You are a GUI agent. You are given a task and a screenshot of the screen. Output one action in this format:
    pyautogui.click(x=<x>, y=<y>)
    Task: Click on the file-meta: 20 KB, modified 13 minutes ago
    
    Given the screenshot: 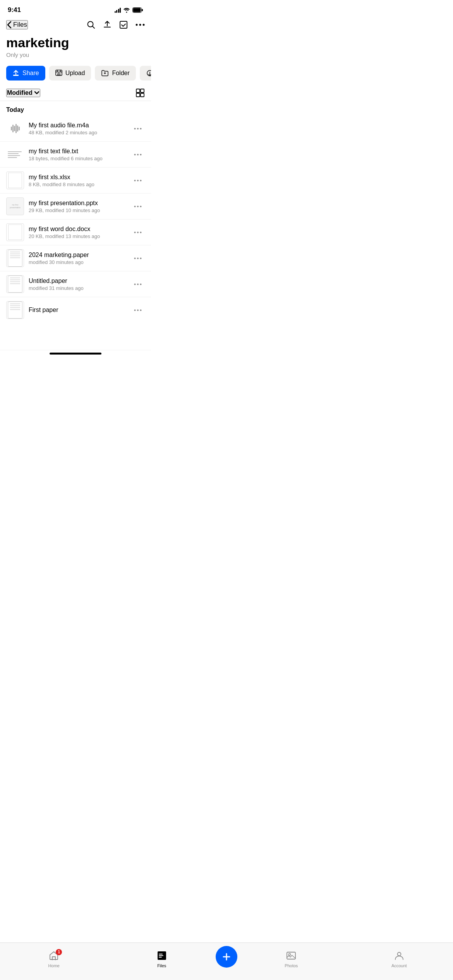 What is the action you would take?
    pyautogui.click(x=77, y=236)
    